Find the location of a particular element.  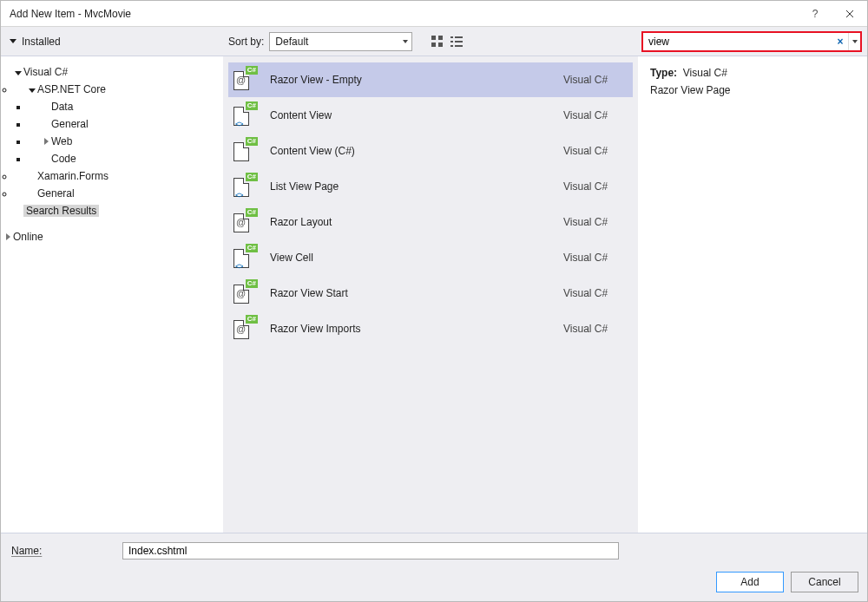

tree-node-aspnet-core: ASP.NET Core is located at coordinates (119, 89).